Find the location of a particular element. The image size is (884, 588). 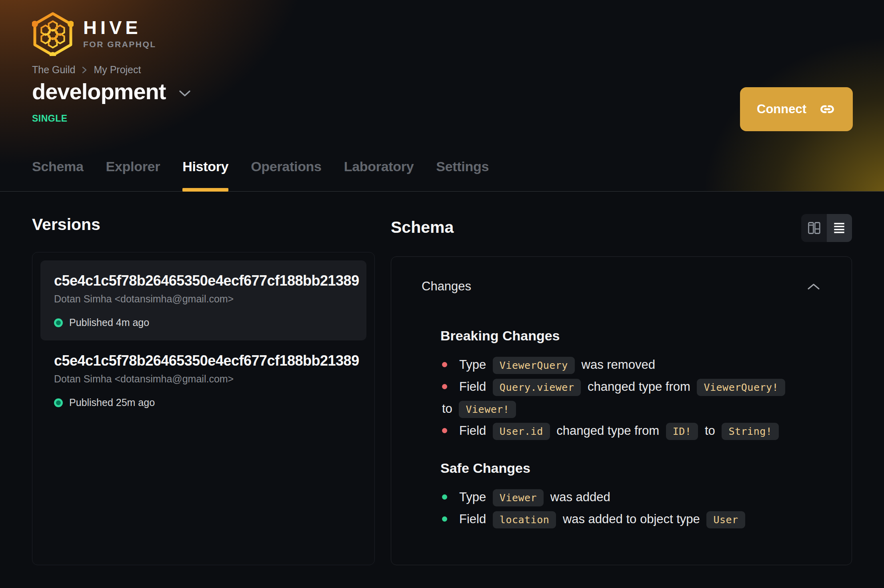

change-section-title: Breaking Changes is located at coordinates (630, 336).